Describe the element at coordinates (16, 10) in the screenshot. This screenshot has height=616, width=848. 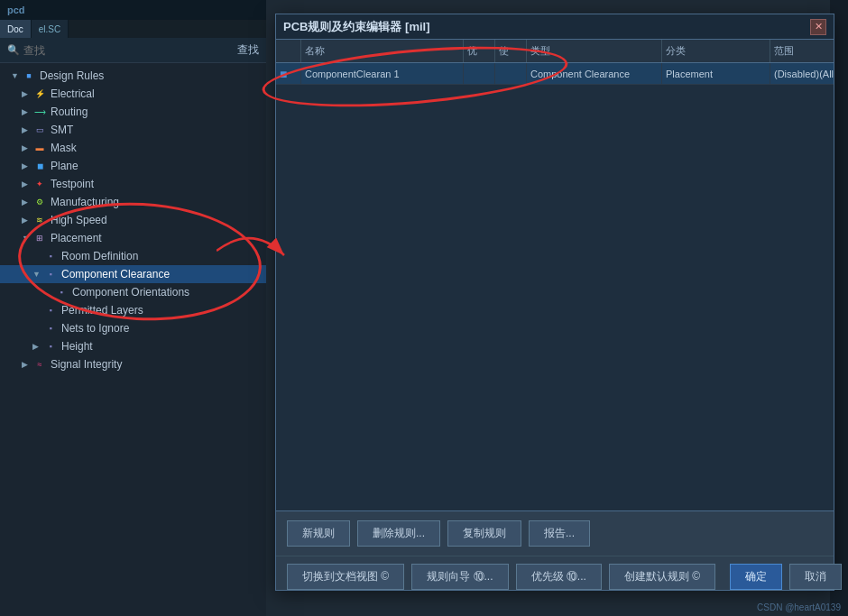
I see `app-title: pcd` at that location.